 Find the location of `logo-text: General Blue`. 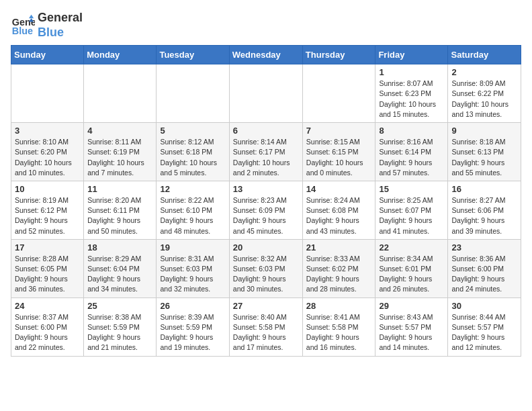

logo-text: General Blue is located at coordinates (60, 26).